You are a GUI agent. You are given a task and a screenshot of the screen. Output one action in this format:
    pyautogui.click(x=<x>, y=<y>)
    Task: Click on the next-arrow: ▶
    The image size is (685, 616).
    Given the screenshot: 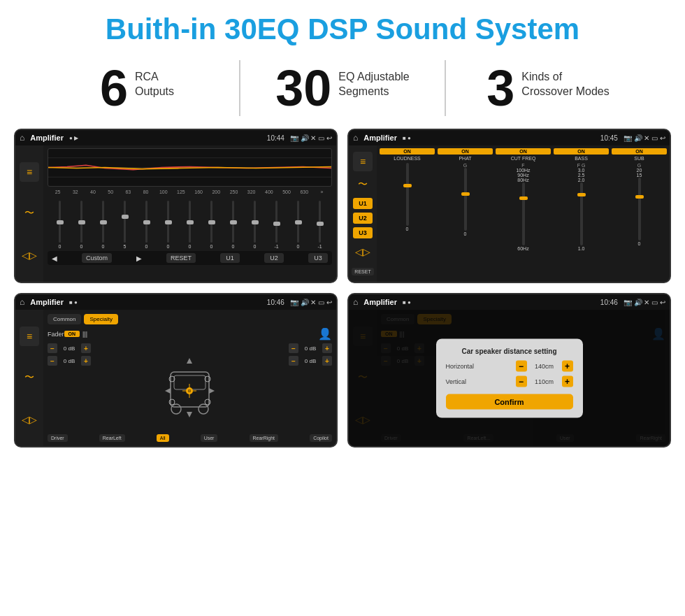 What is the action you would take?
    pyautogui.click(x=139, y=259)
    